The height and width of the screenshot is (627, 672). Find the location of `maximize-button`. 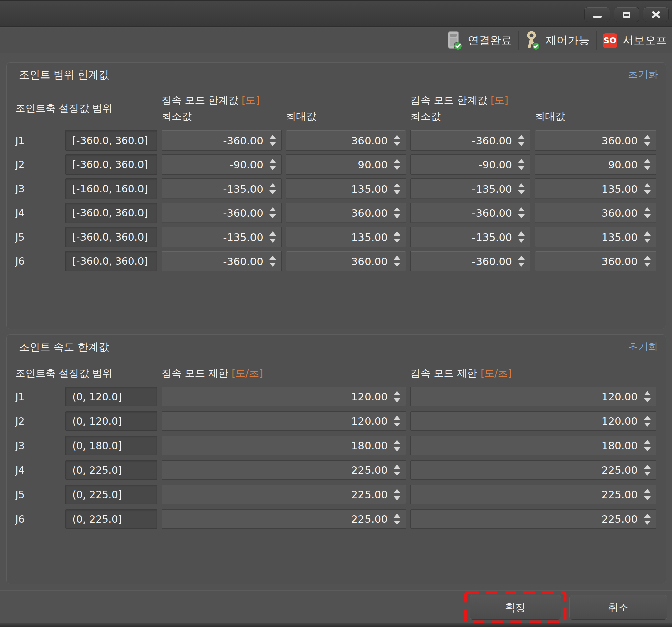

maximize-button is located at coordinates (627, 15).